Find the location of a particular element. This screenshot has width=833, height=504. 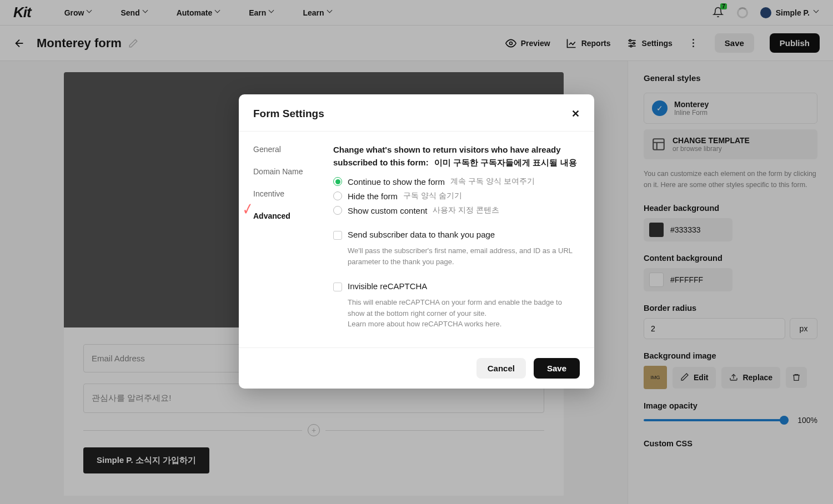

tab-general: General is located at coordinates (289, 149).